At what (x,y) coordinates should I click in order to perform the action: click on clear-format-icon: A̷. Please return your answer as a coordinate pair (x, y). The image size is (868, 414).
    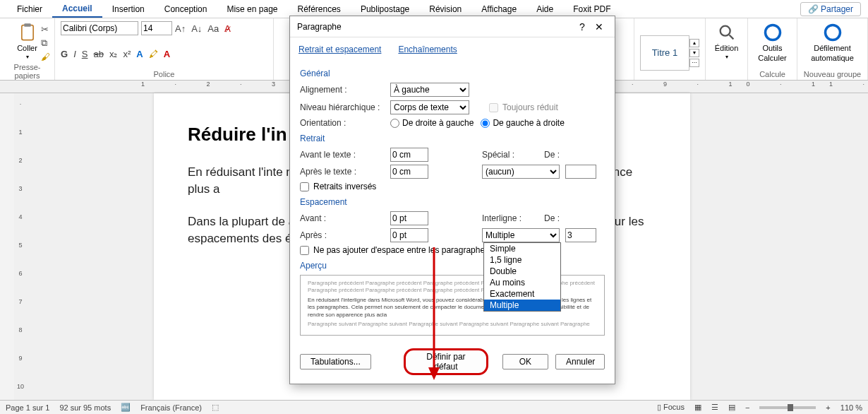
    Looking at the image, I should click on (227, 28).